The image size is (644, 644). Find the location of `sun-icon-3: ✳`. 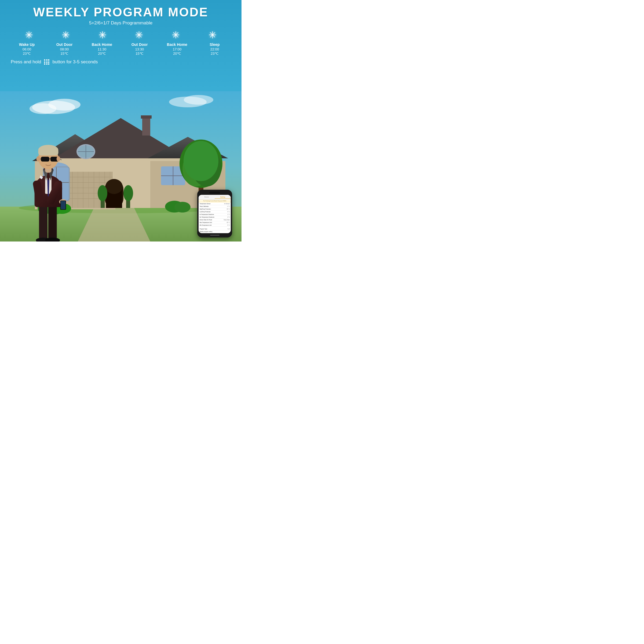

sun-icon-3: ✳ is located at coordinates (103, 35).